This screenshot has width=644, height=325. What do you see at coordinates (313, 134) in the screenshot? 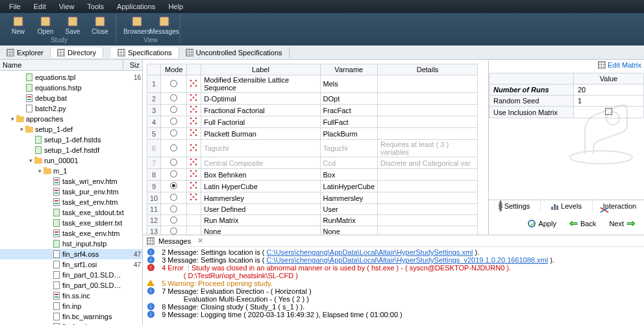
I see `spec-row: 5Plackett BurmanPlackBurm` at bounding box center [313, 134].